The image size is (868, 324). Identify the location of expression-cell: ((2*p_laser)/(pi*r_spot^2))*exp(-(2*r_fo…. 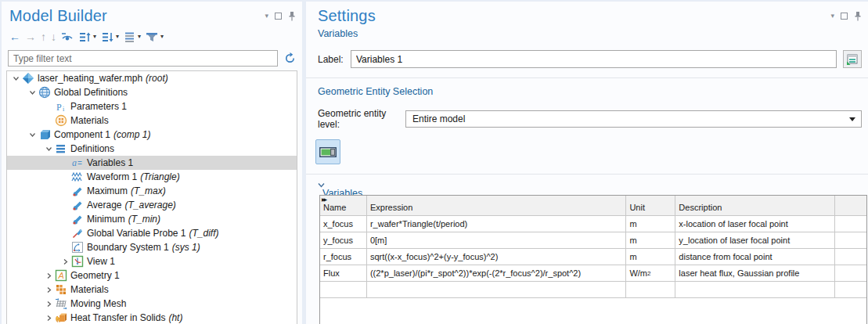
(497, 273).